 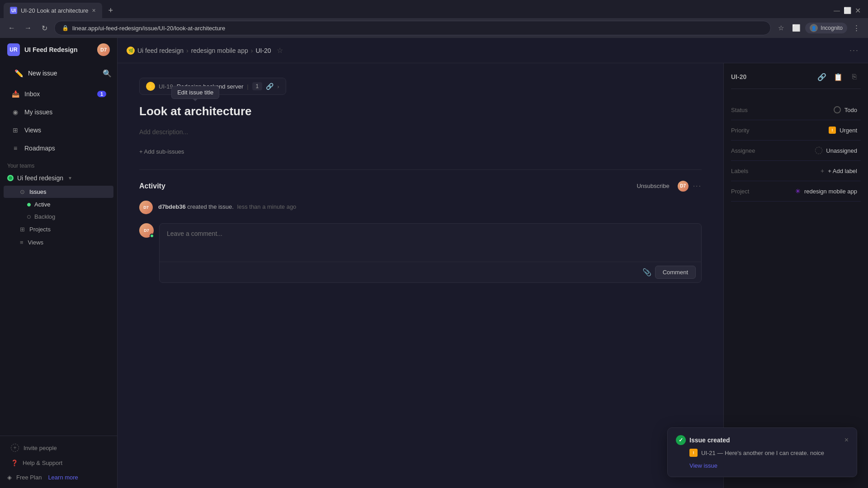 I want to click on sidebar: UR UI Feed Redesign D7 ✏️ New issue 🔍 📥 …, so click(x=59, y=263).